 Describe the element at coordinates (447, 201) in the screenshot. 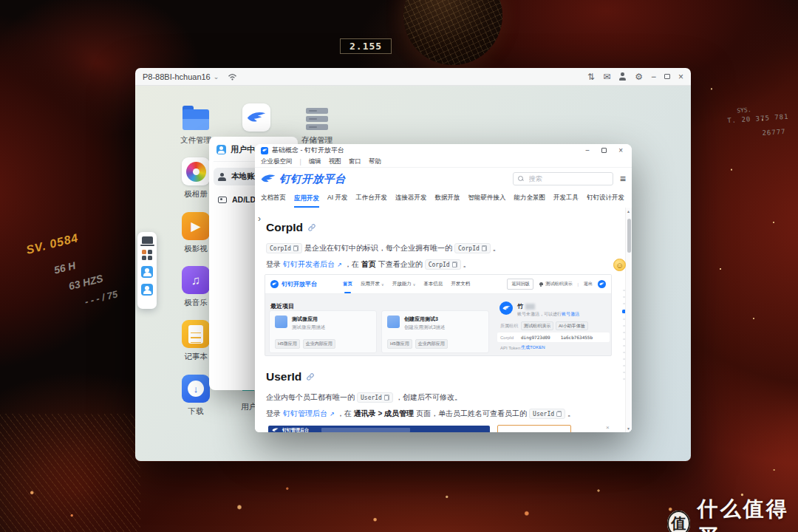

I see `tab-data-open: 数据开放` at that location.